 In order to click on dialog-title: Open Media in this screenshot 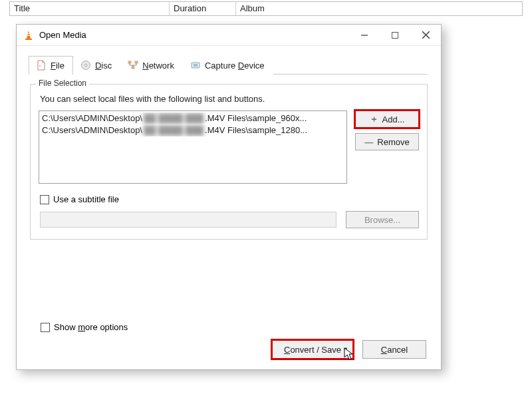, I will do `click(194, 35)`.